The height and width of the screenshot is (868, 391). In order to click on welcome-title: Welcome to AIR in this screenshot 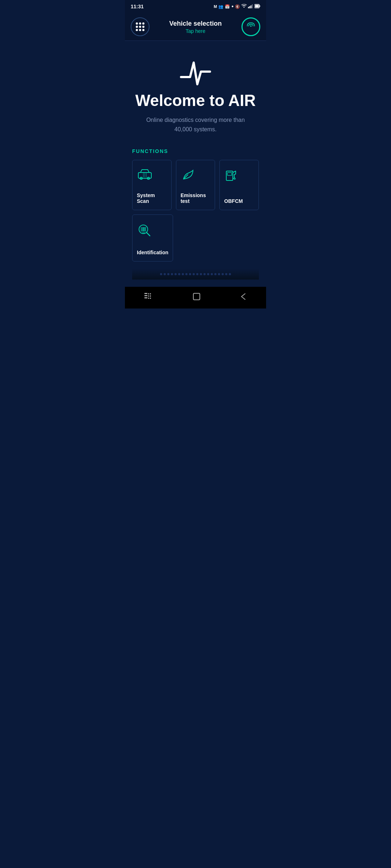, I will do `click(196, 101)`.